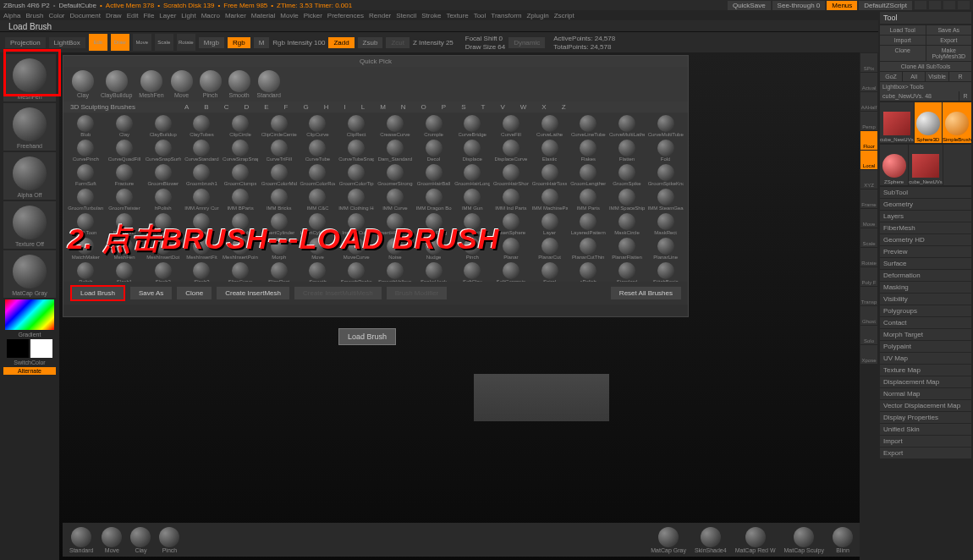  Describe the element at coordinates (564, 15) in the screenshot. I see `menu-zscript: Zscript` at that location.